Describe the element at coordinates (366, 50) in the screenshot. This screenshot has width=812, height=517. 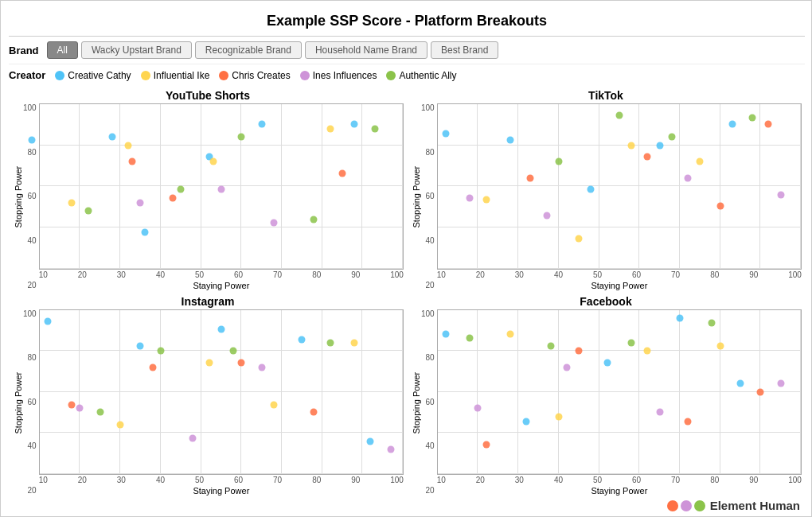
I see `brand-btn-household: Household Name Brand` at that location.